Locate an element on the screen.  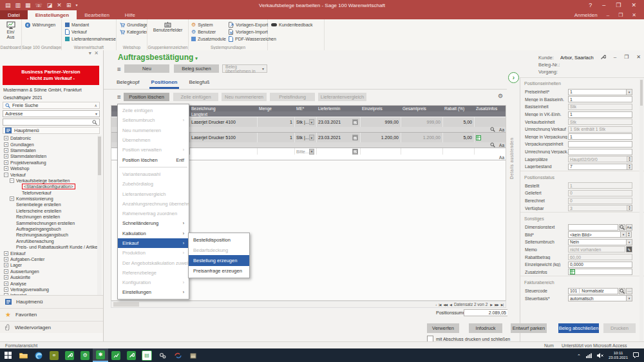
tree-item--standardkonfiguration-: <Standardkonfiguration> is located at coordinates (49, 187).